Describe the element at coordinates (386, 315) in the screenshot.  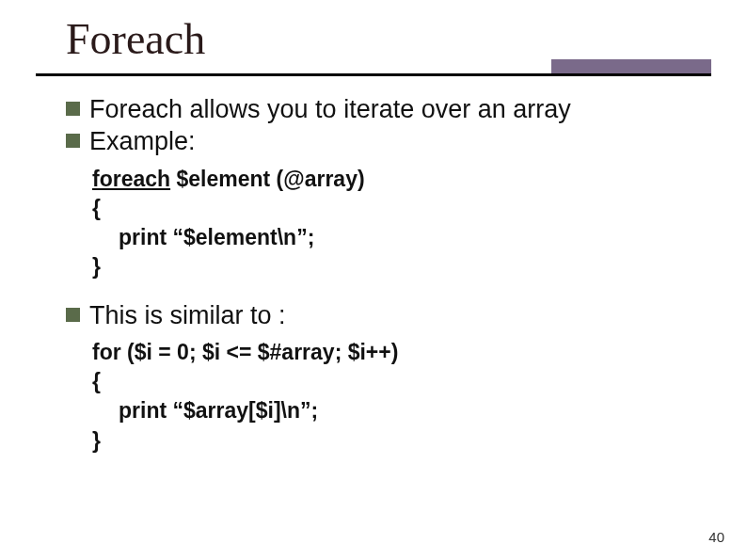
I see `bullet-item: This is similar to :` at that location.